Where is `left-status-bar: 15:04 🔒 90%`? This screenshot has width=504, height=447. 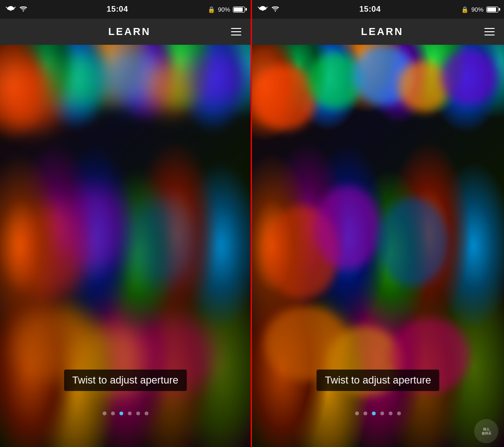 left-status-bar: 15:04 🔒 90% is located at coordinates (125, 9).